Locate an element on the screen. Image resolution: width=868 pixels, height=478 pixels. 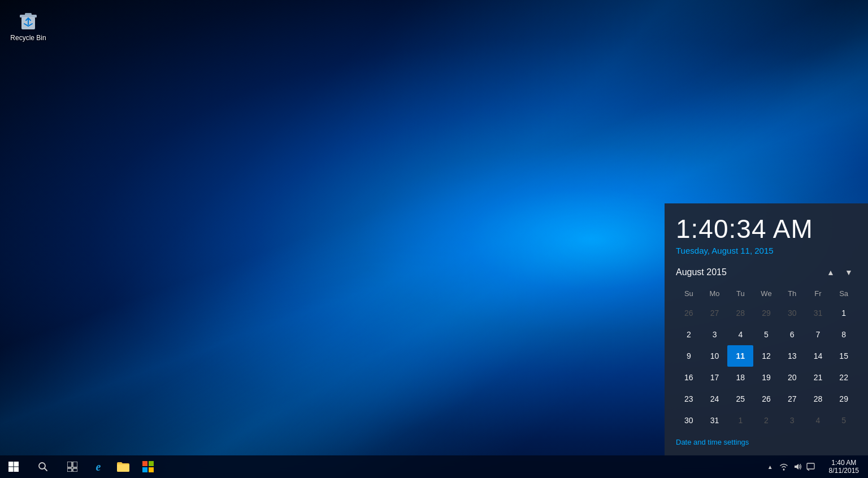
clock-display: 1:40:34 AM is located at coordinates (766, 229).